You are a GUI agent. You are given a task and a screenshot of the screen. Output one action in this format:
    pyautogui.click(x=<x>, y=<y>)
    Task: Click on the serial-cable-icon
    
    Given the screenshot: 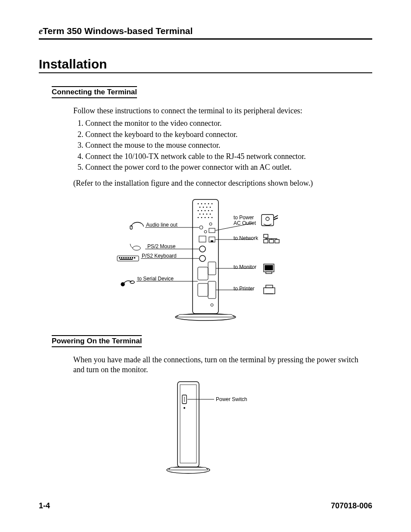 What is the action you would take?
    pyautogui.click(x=128, y=283)
    